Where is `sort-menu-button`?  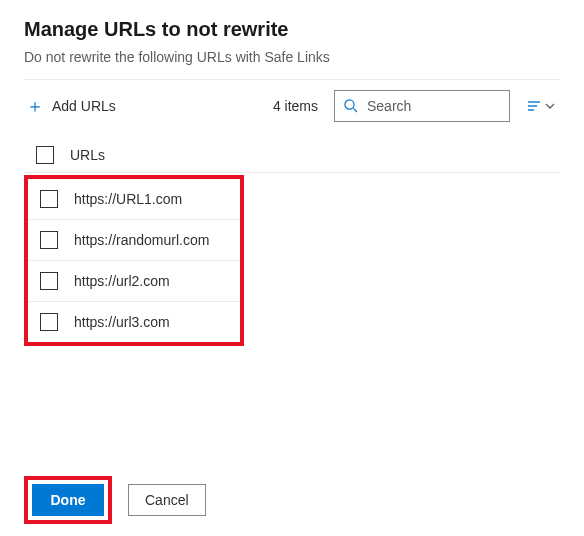
sort-menu-button is located at coordinates (541, 106).